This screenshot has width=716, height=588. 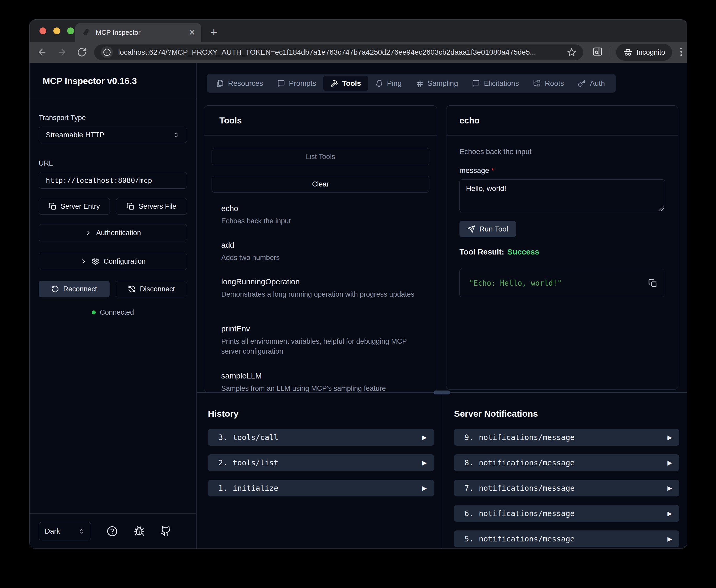 What do you see at coordinates (389, 83) in the screenshot?
I see `tab-ping: Ping` at bounding box center [389, 83].